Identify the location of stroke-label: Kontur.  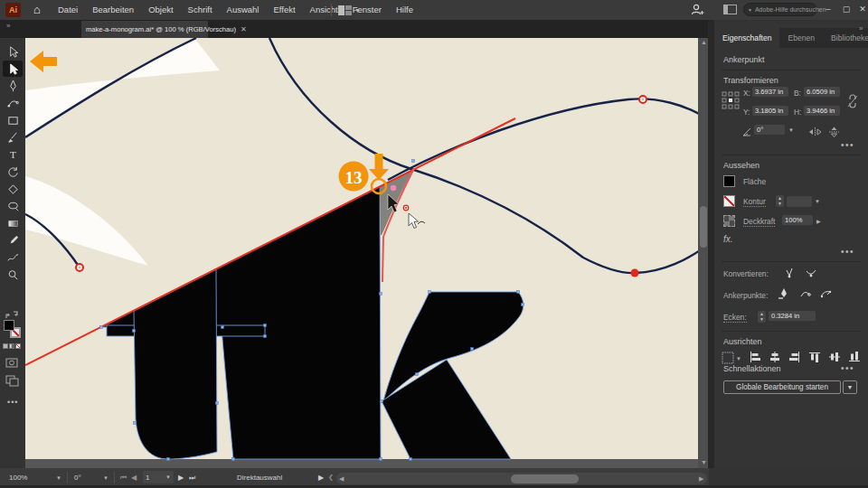
(754, 202).